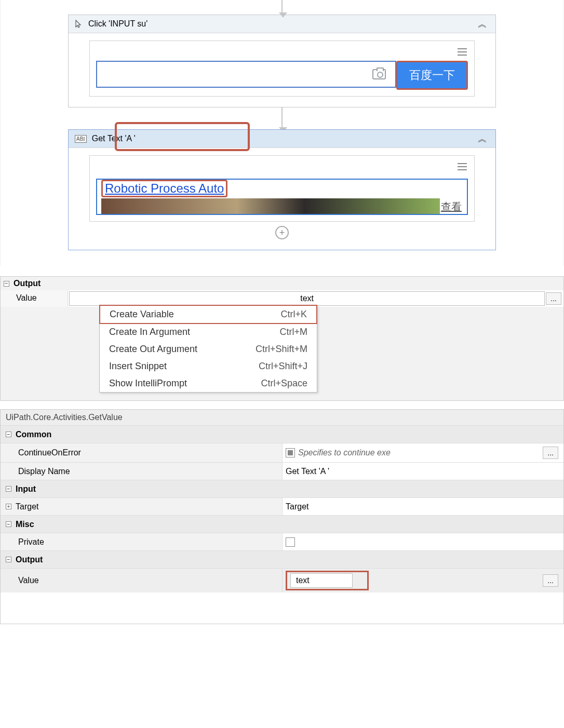 The width and height of the screenshot is (564, 728). I want to click on menu-show-intelliprompt: Show IntelliPrompt Ctrl+Space, so click(208, 383).